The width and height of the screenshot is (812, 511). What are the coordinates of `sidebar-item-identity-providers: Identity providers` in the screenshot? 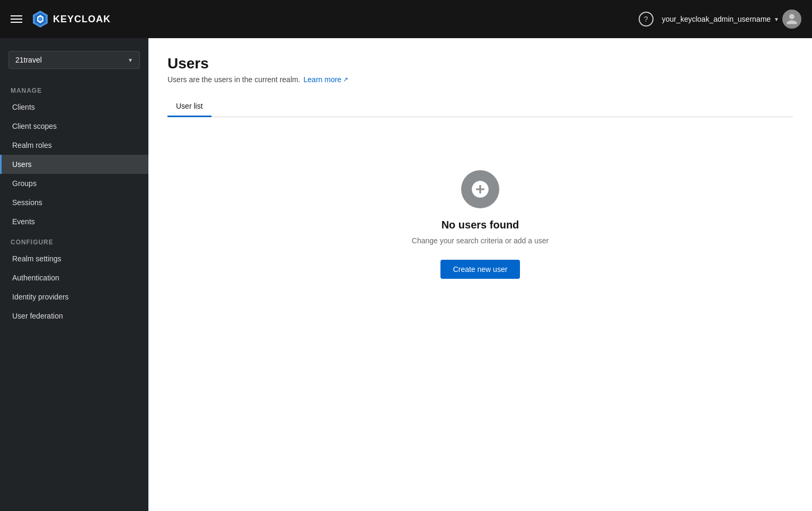 It's located at (74, 297).